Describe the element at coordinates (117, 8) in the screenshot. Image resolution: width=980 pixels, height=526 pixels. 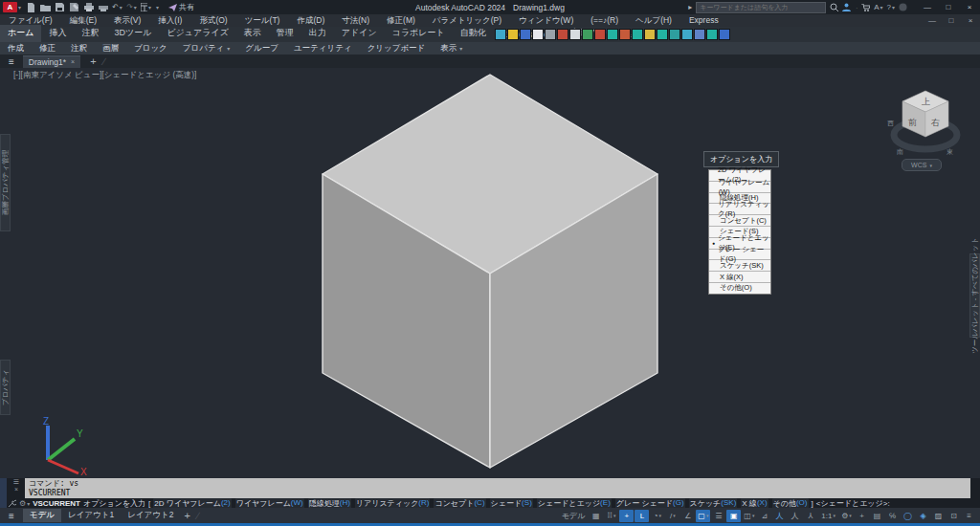
I see `undo-icon: ↶▾` at that location.